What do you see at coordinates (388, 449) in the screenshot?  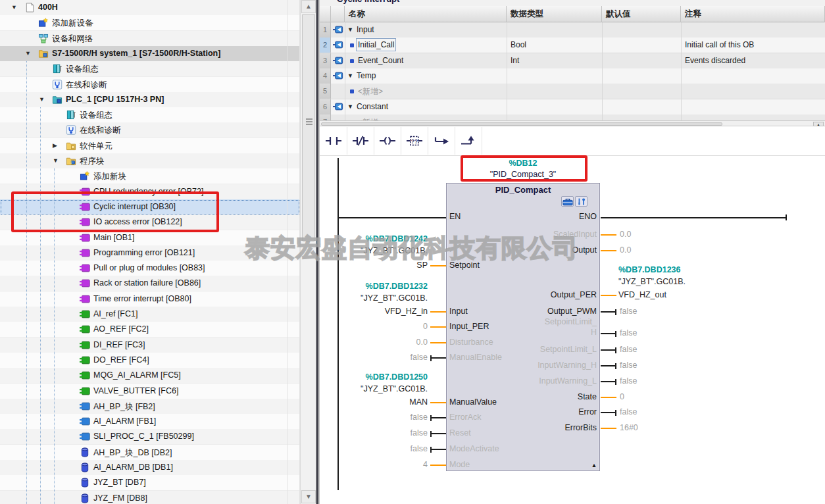 I see `pin-value-modeactivate: false` at bounding box center [388, 449].